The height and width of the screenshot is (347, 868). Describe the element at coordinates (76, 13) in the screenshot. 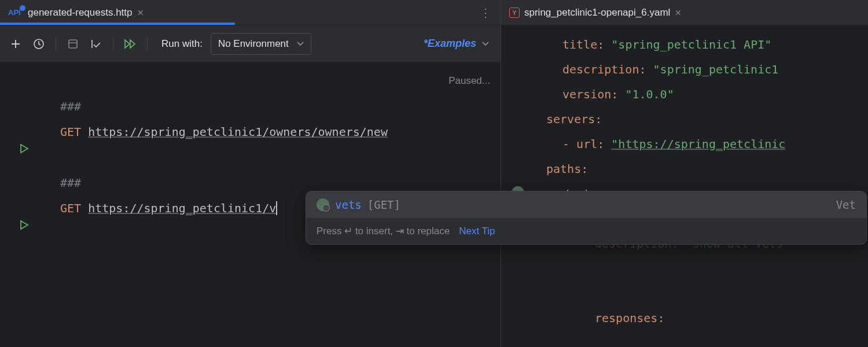

I see `tab-generated-requests: API generated-requests.http ✕` at that location.